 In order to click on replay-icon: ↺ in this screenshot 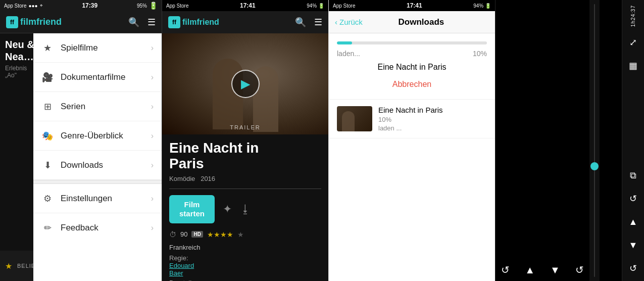, I will do `click(505, 270)`.